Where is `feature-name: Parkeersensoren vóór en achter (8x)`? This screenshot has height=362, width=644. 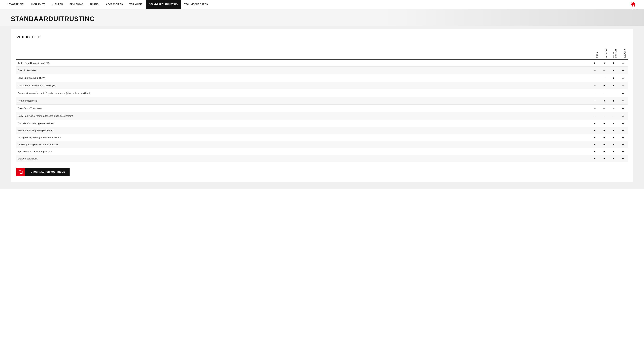
feature-name: Parkeersensoren vóór en achter (8x) is located at coordinates (303, 85).